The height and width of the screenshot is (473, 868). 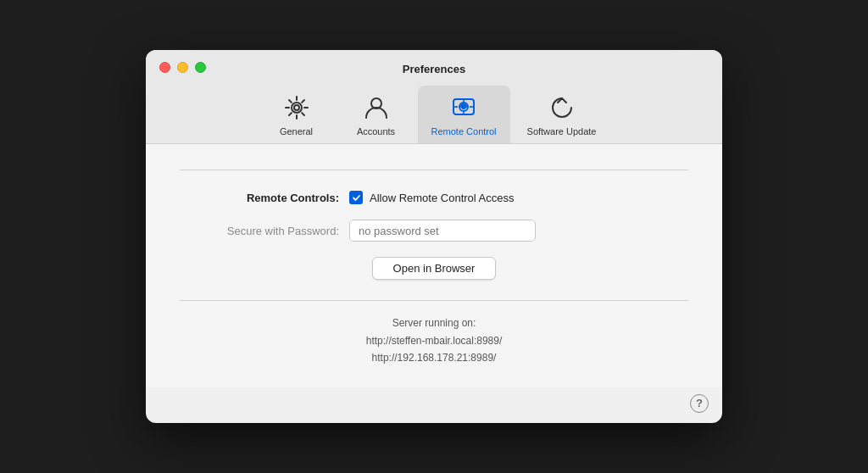 I want to click on tab-remote-control: Remote Control, so click(x=465, y=114).